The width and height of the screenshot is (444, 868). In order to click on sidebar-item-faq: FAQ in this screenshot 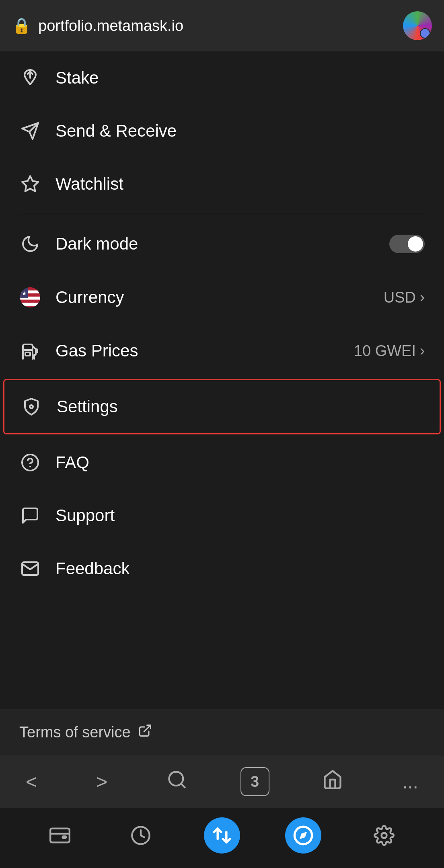, I will do `click(222, 463)`.